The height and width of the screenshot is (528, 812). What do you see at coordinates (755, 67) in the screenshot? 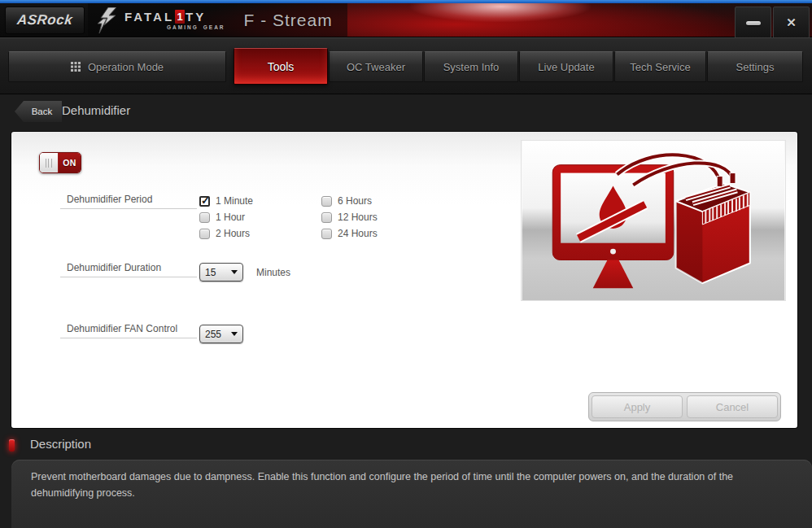
I see `tab-settings: Settings` at bounding box center [755, 67].